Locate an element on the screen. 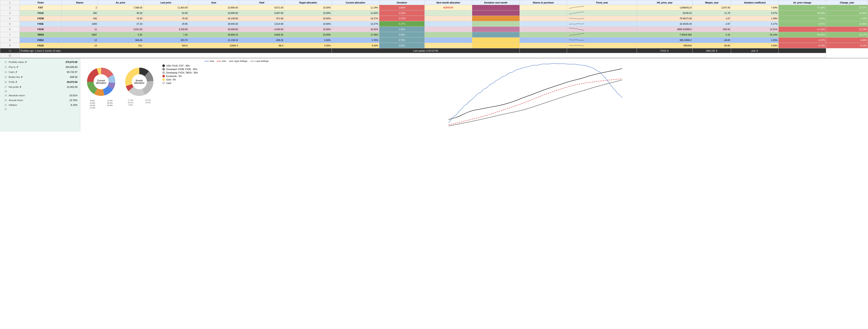 Image resolution: width=868 pixels, height=329 pixels. cell-last-price-tmos: 7.24 is located at coordinates (166, 35).